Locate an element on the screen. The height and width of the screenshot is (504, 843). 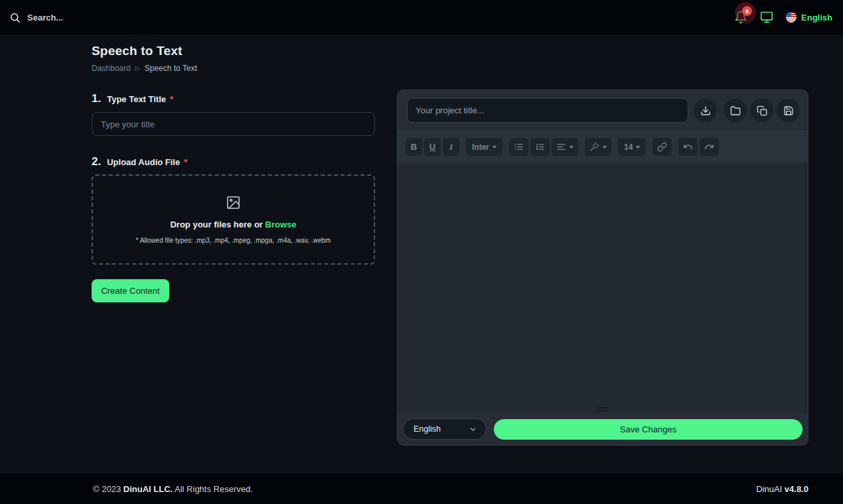
font-size-dropdown: 14 is located at coordinates (632, 147).